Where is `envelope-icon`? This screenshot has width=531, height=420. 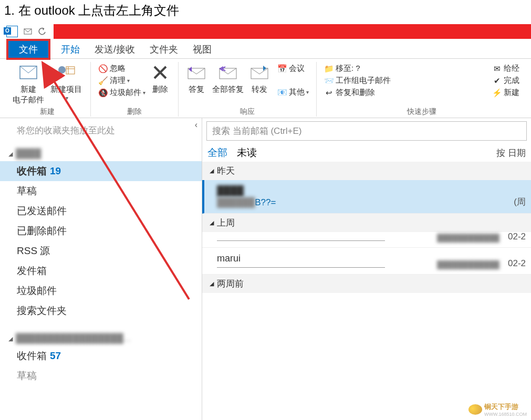
envelope-icon is located at coordinates (28, 72).